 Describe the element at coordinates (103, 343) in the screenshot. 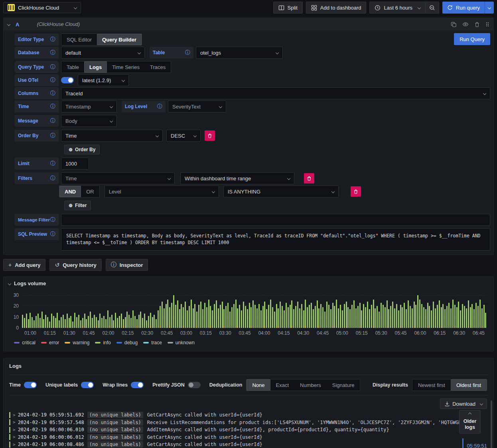

I see `legend-item-info: info` at that location.